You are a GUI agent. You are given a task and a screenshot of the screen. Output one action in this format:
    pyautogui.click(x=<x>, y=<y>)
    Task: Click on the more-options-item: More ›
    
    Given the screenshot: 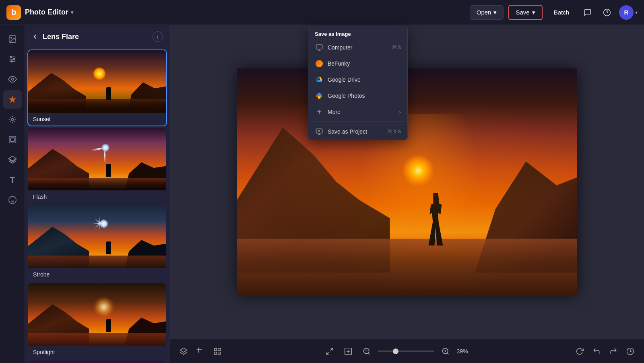 What is the action you would take?
    pyautogui.click(x=358, y=112)
    